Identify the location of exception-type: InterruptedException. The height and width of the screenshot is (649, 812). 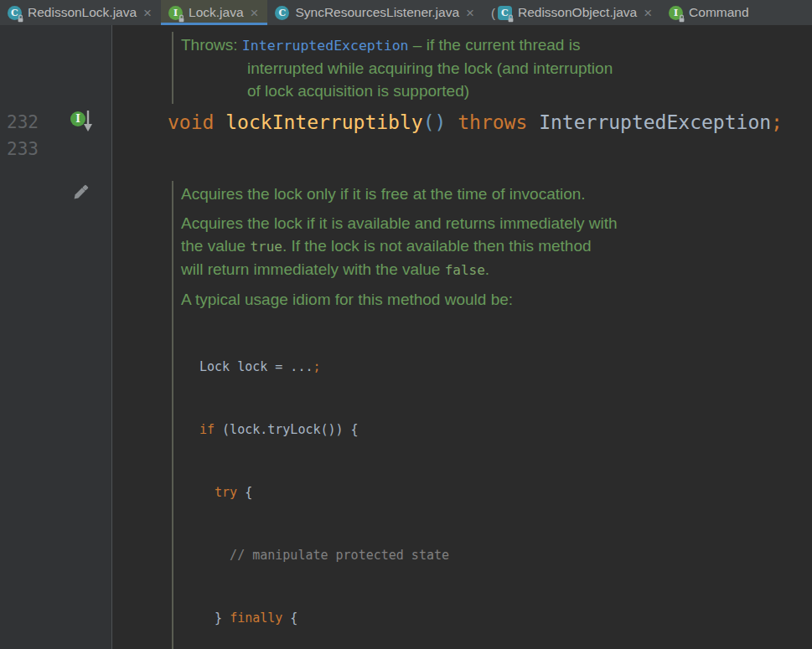
(655, 122).